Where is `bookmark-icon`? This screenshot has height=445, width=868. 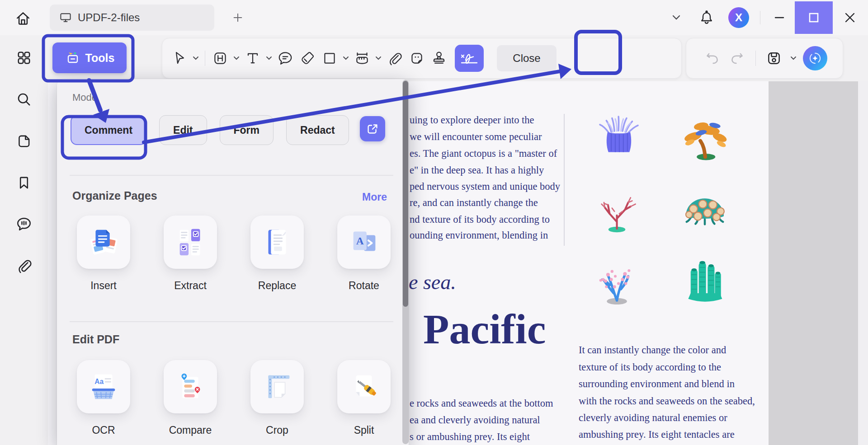 bookmark-icon is located at coordinates (24, 183).